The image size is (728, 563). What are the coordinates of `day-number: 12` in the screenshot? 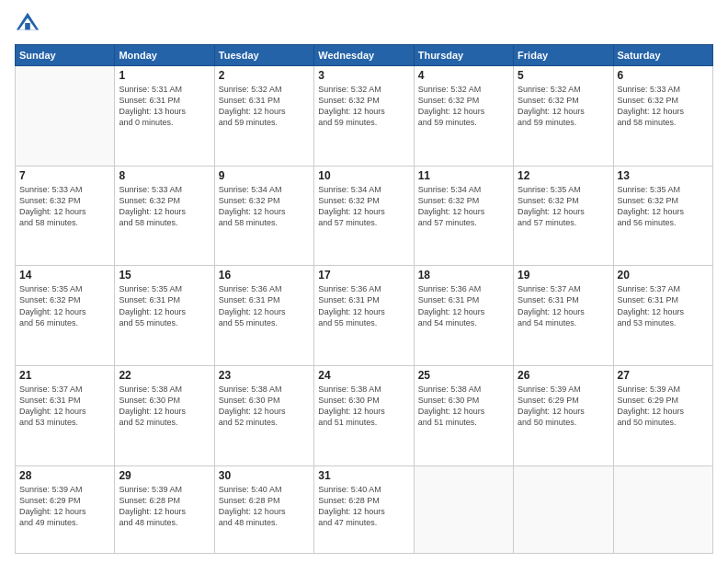 It's located at (563, 176).